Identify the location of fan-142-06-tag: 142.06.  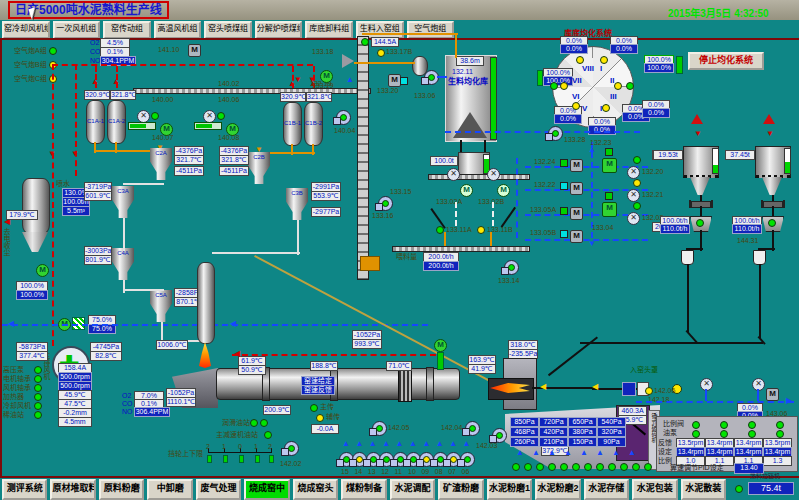
(664, 391).